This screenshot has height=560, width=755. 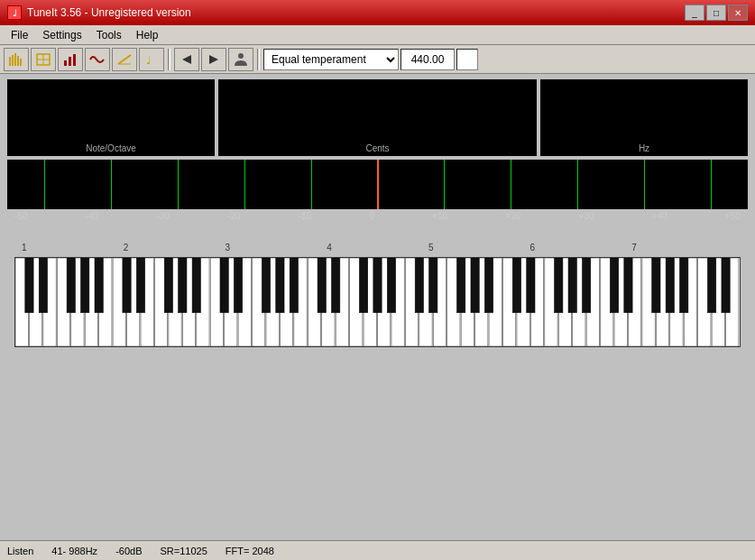 I want to click on frequency-input, so click(x=428, y=60).